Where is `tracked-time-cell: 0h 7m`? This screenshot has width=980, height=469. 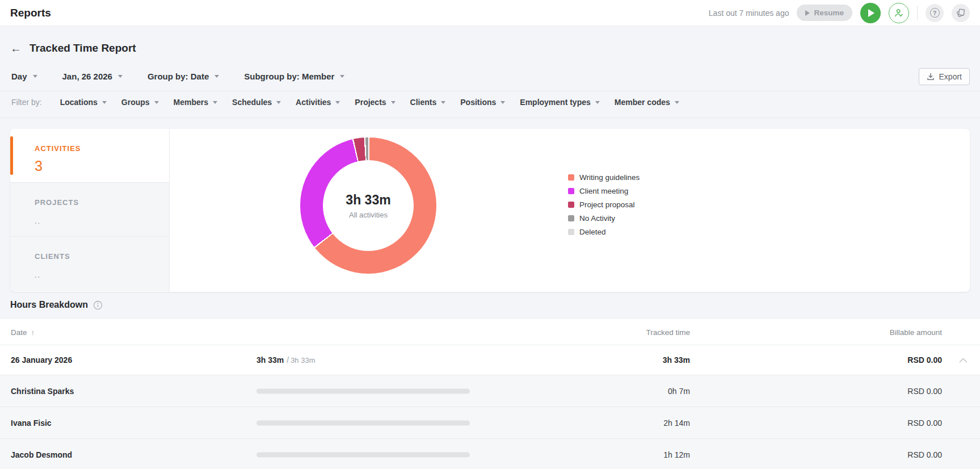
tracked-time-cell: 0h 7m is located at coordinates (679, 391).